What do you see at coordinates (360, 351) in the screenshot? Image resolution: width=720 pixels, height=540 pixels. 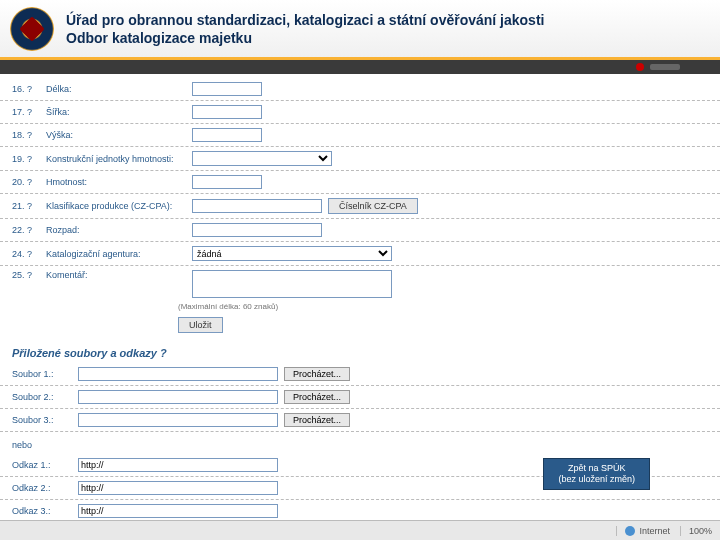 I see `attachments-title: Přiložené soubory a odkazy ?` at bounding box center [360, 351].